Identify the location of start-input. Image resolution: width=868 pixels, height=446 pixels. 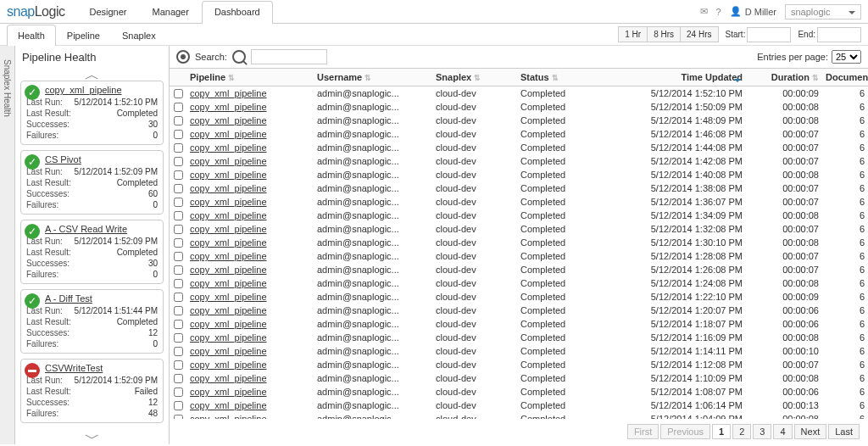
(769, 35).